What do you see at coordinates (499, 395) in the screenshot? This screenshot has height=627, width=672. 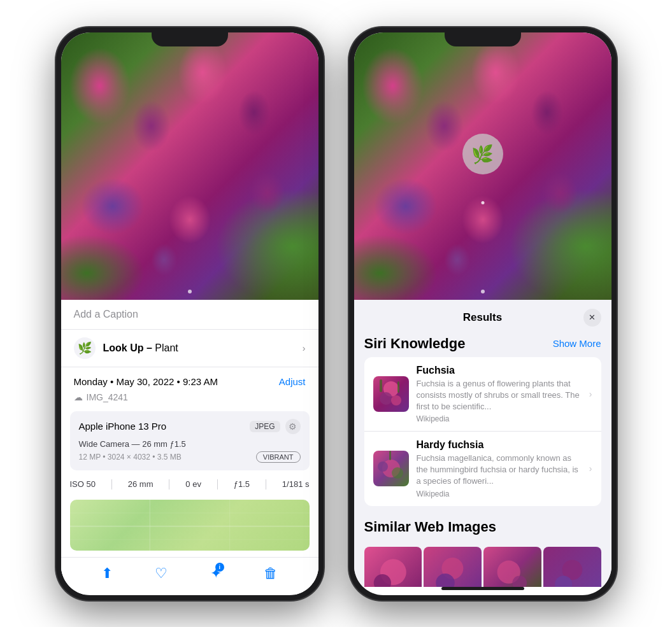 I see `fuchsia-content: Fuchsia Fuchsia is a genus of flowering …` at bounding box center [499, 395].